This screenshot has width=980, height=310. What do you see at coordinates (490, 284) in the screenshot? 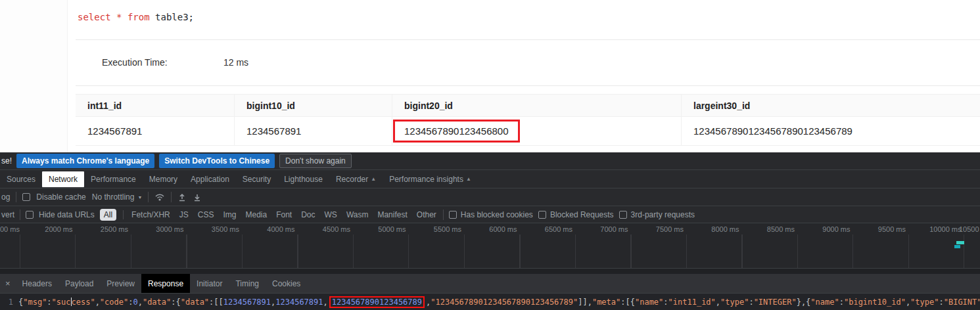
I see `request-detail-tabs: × Headers Payload Preview Response Initi…` at bounding box center [490, 284].